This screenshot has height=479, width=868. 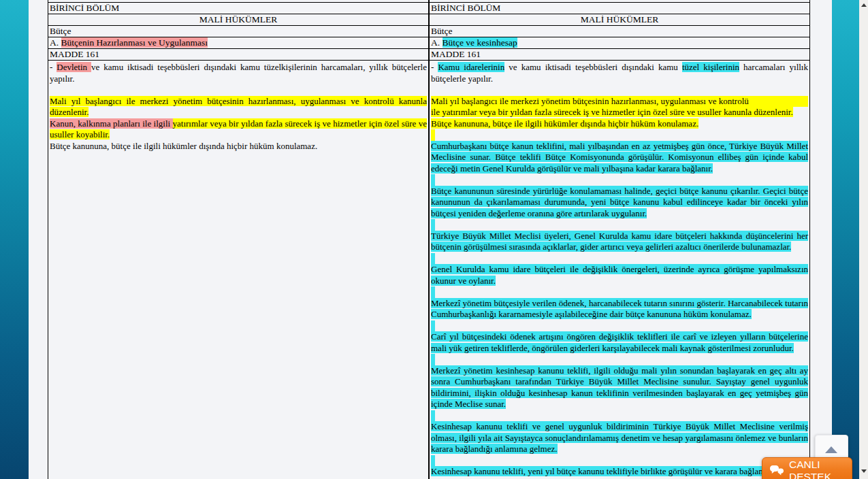 What do you see at coordinates (863, 240) in the screenshot?
I see `scrollbar` at bounding box center [863, 240].